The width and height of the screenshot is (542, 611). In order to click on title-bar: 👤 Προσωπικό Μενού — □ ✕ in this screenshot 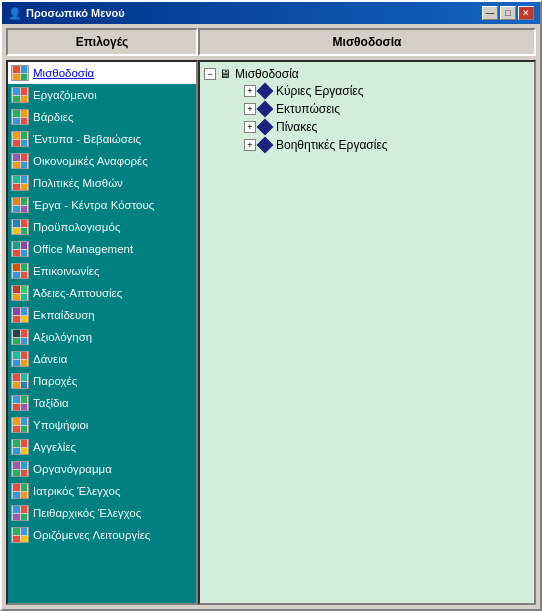, I will do `click(271, 13)`.